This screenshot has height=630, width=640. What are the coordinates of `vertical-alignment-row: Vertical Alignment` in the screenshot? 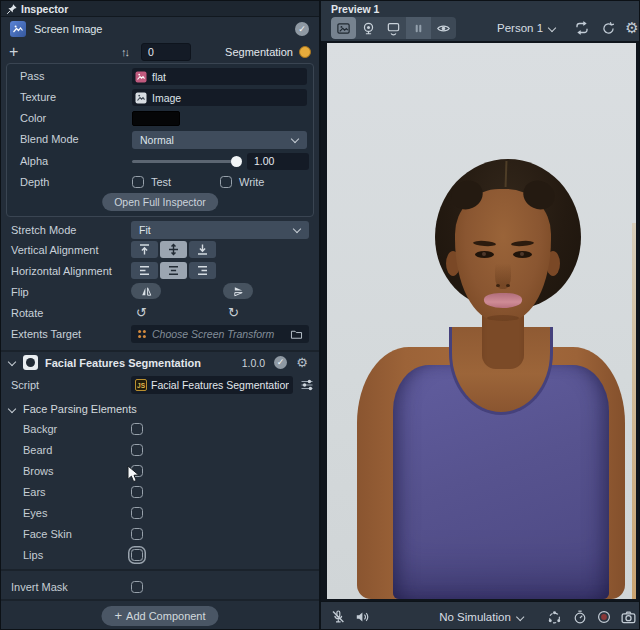 It's located at (160, 250).